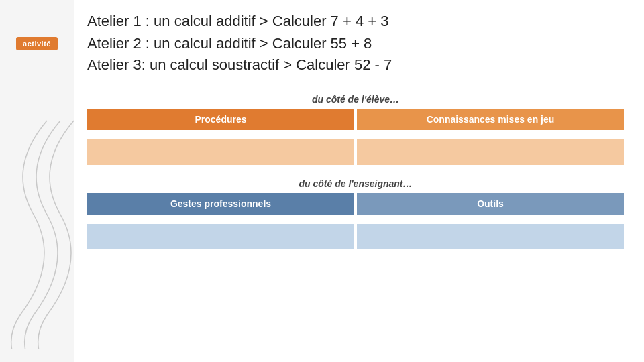 Image resolution: width=644 pixels, height=362 pixels. Describe the element at coordinates (37, 181) in the screenshot. I see `sidebar: activité` at that location.